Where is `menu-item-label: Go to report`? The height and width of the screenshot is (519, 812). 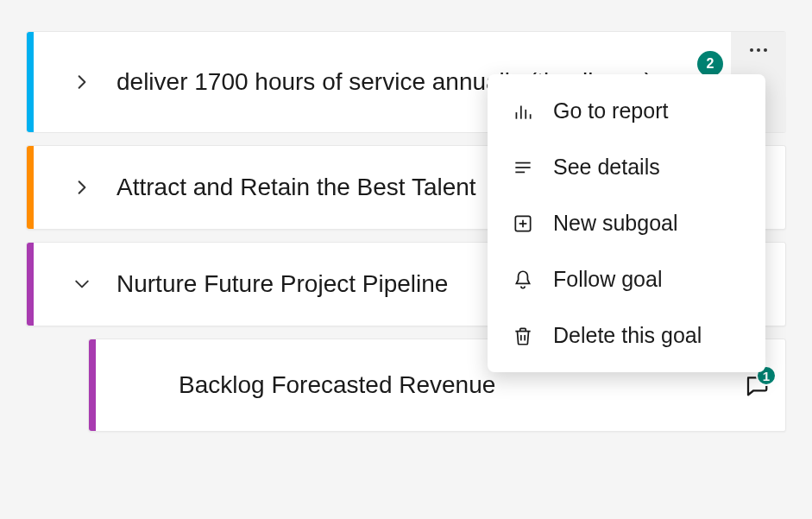 menu-item-label: Go to report is located at coordinates (611, 111).